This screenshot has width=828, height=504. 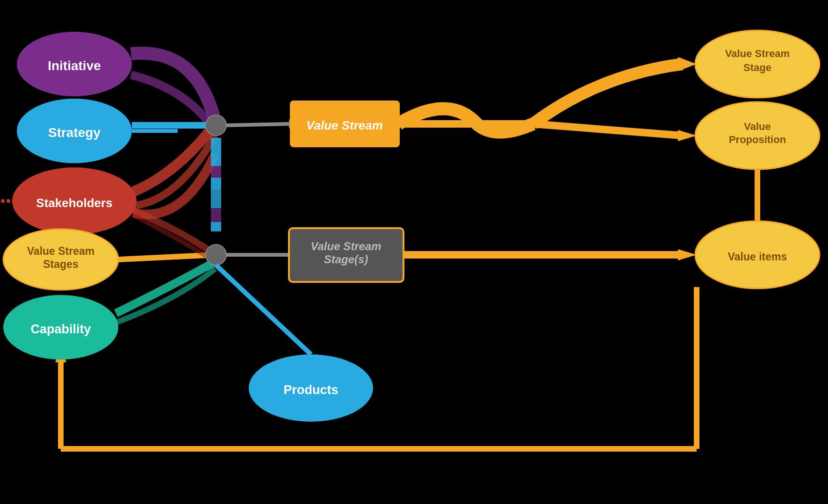 I want to click on value-stream-stage-label: Value Stream, so click(x=757, y=53).